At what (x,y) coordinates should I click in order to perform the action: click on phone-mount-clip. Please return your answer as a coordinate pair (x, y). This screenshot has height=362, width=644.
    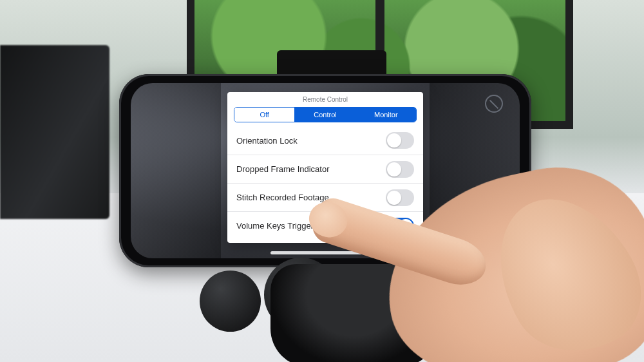
    Looking at the image, I should click on (332, 63).